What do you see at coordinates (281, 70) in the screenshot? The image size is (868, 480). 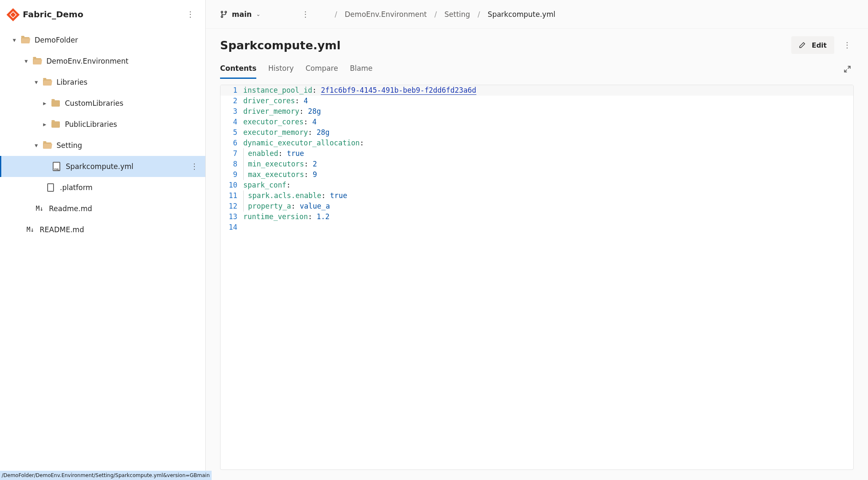 I see `tab-history: History` at bounding box center [281, 70].